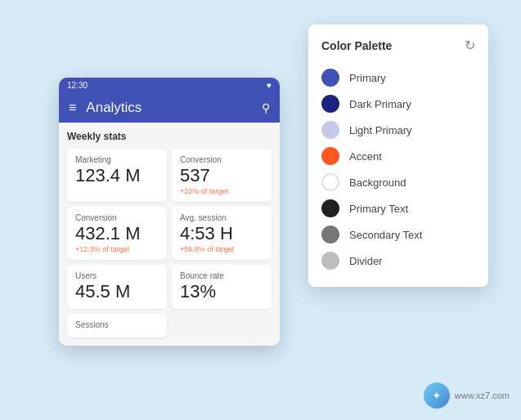 Image resolution: width=521 pixels, height=420 pixels. Describe the element at coordinates (398, 235) in the screenshot. I see `palette-item-secondary-text: Secondary Text` at that location.